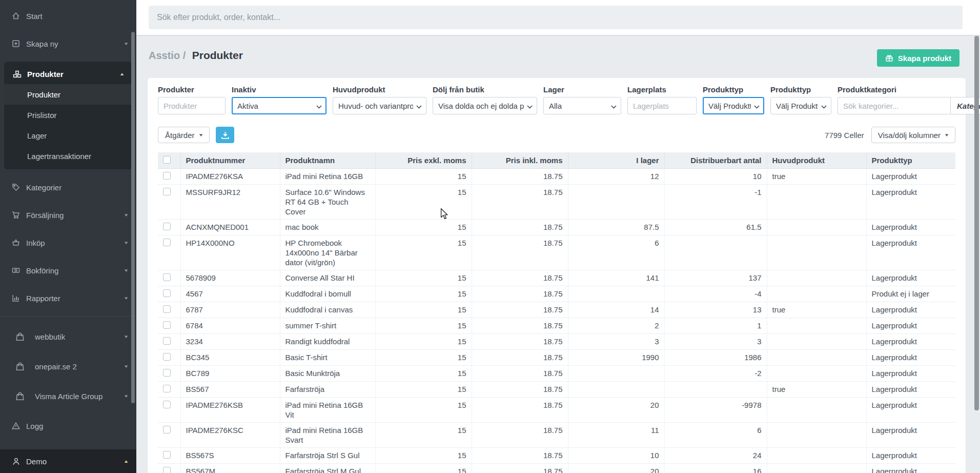 This screenshot has width=980, height=473. What do you see at coordinates (557, 252) in the screenshot?
I see `table-row: HP14X000NO HP Chromebook 14x000no 14" Bä…` at bounding box center [557, 252].